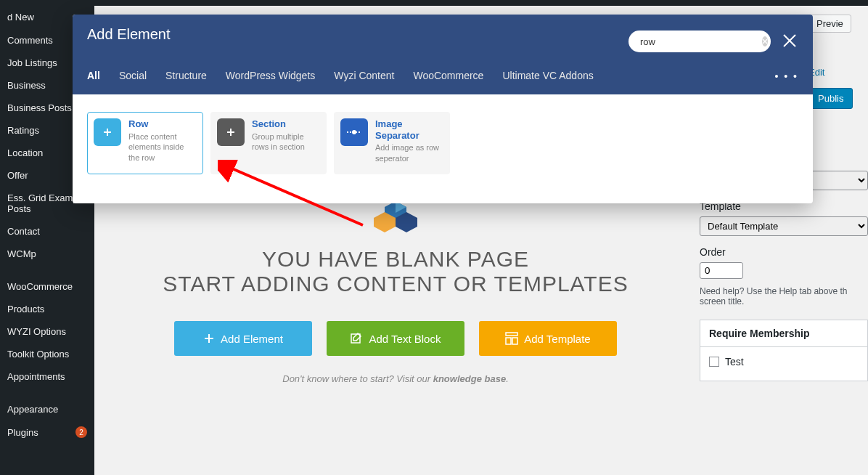  Describe the element at coordinates (512, 338) in the screenshot. I see `template-icon` at that location.